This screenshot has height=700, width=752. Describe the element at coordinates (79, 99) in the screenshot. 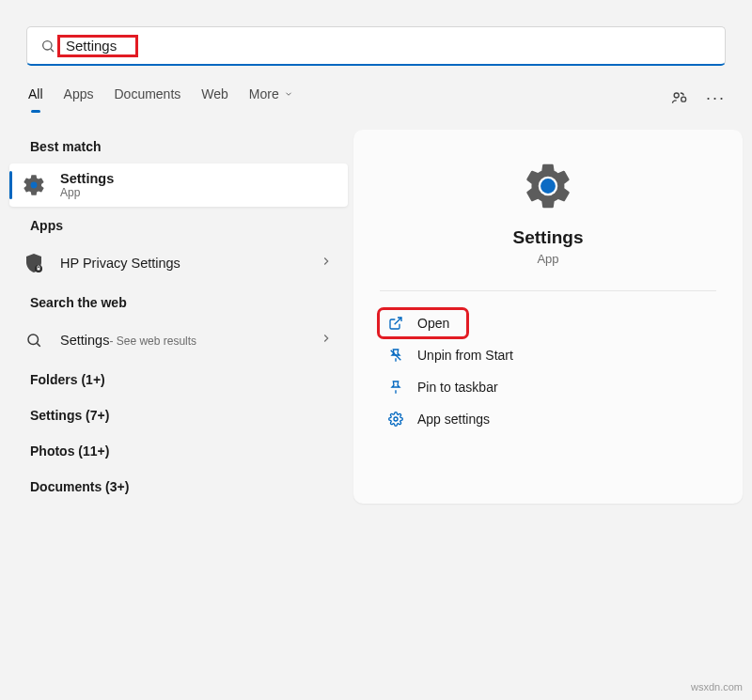

I see `tab-apps: Apps` at that location.